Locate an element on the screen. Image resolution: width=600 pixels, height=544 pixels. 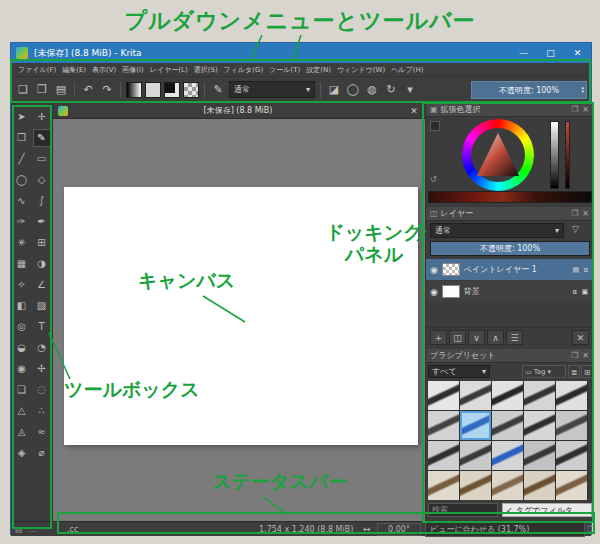
assistants-tool-icon: ⊞ is located at coordinates (42, 243).